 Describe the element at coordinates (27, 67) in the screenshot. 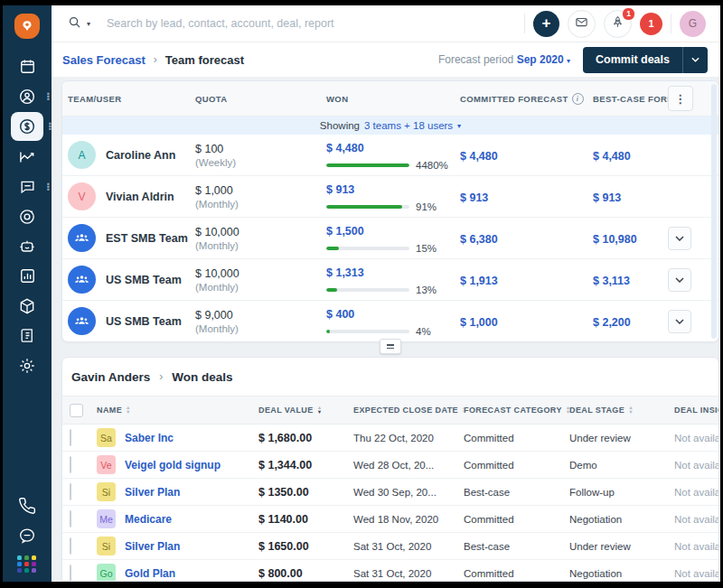

I see `sidebar-item-calendar` at that location.